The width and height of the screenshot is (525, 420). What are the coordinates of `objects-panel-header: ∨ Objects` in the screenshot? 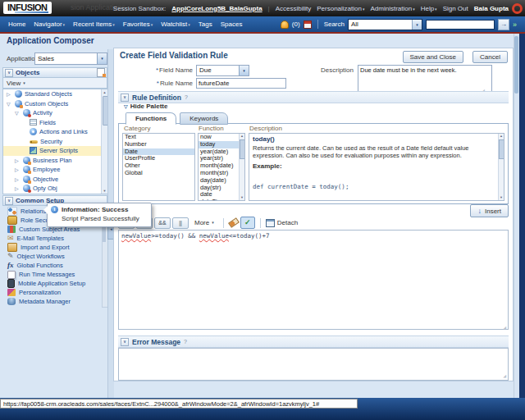 It's located at (55, 72).